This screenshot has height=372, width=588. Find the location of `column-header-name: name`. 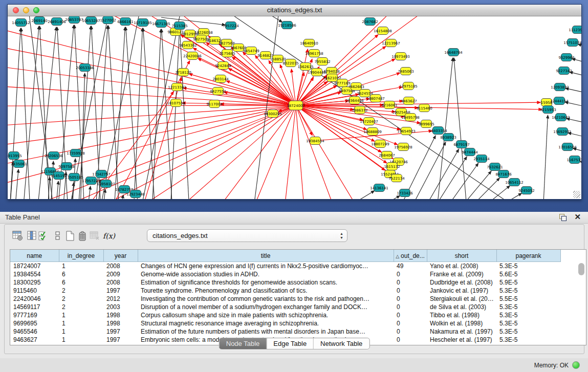

column-header-name: name is located at coordinates (35, 256).